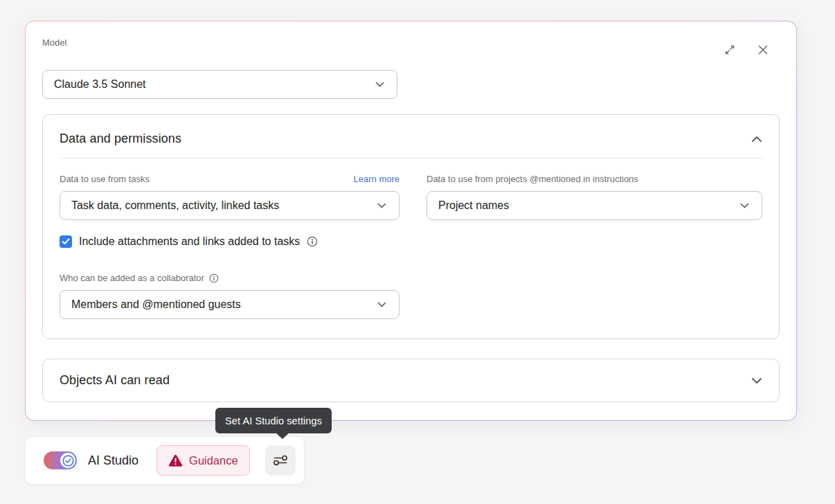 The image size is (835, 504). Describe the element at coordinates (66, 242) in the screenshot. I see `attachments-checkbox` at that location.